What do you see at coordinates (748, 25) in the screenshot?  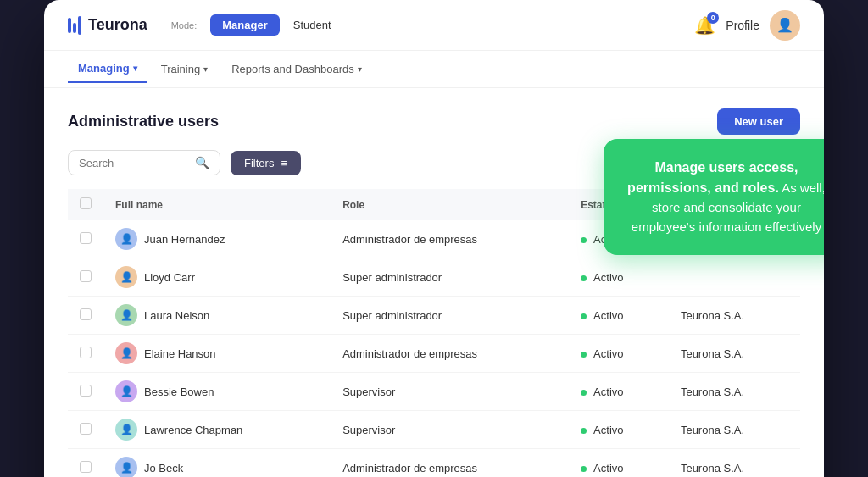 I see `nav-actions: 🔔 0 Profile 👤` at bounding box center [748, 25].